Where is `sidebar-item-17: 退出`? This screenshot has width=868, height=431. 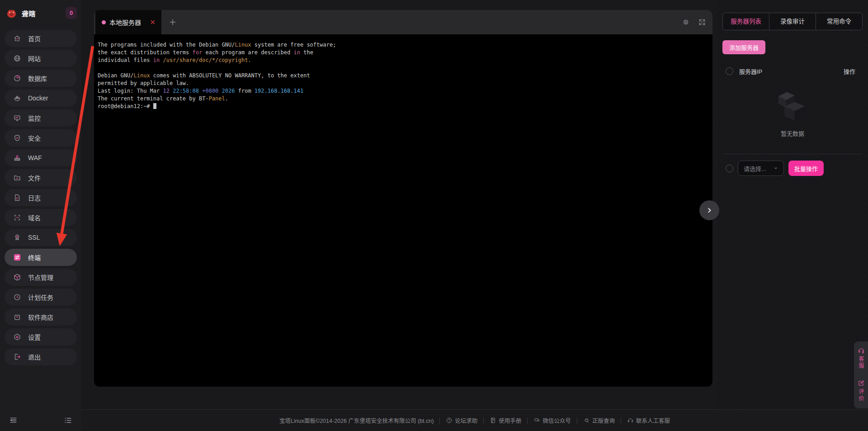
sidebar-item-17: 退出 is located at coordinates (41, 357).